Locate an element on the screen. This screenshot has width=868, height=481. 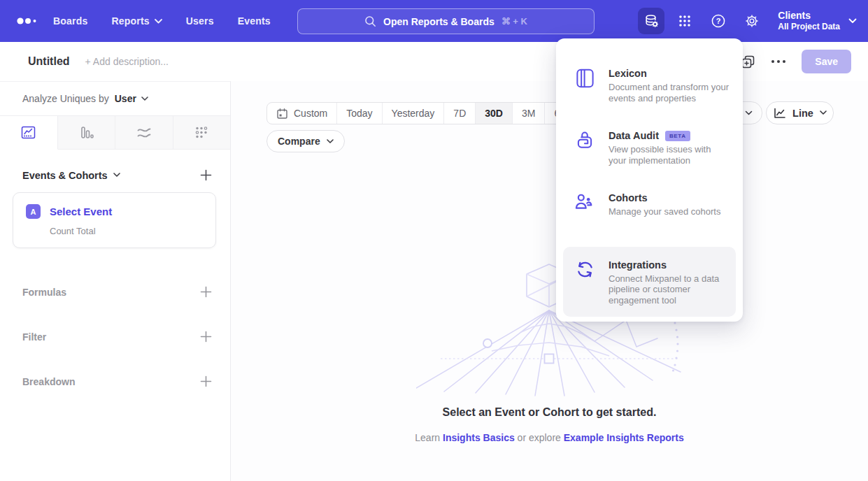
nav-reports: Reports is located at coordinates (136, 21).